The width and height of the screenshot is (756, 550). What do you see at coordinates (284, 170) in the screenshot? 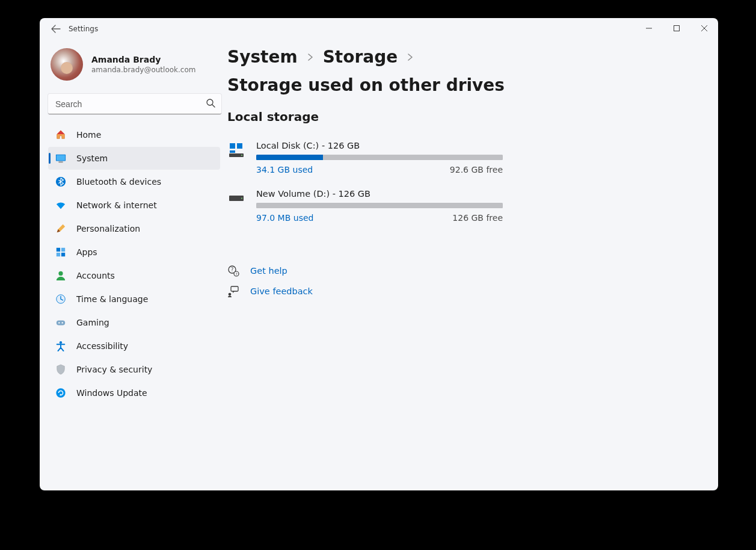
I see `drive-used: 34.1 GB used` at bounding box center [284, 170].